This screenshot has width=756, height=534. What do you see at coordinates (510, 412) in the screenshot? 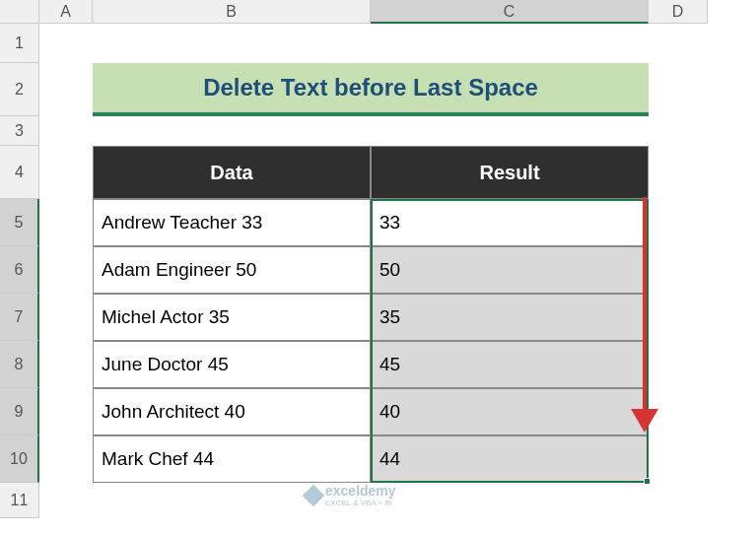
I see `result-cell-C9: 40` at bounding box center [510, 412].